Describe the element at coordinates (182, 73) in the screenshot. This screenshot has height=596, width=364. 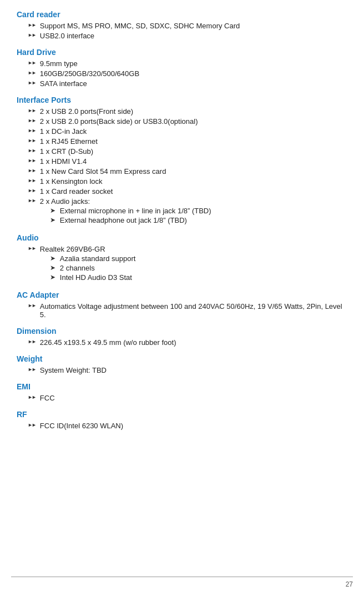
I see `bullet-list-hard-drive: ►►9.5mm type►►160GB/250GB/320/500/640GB►…` at that location.